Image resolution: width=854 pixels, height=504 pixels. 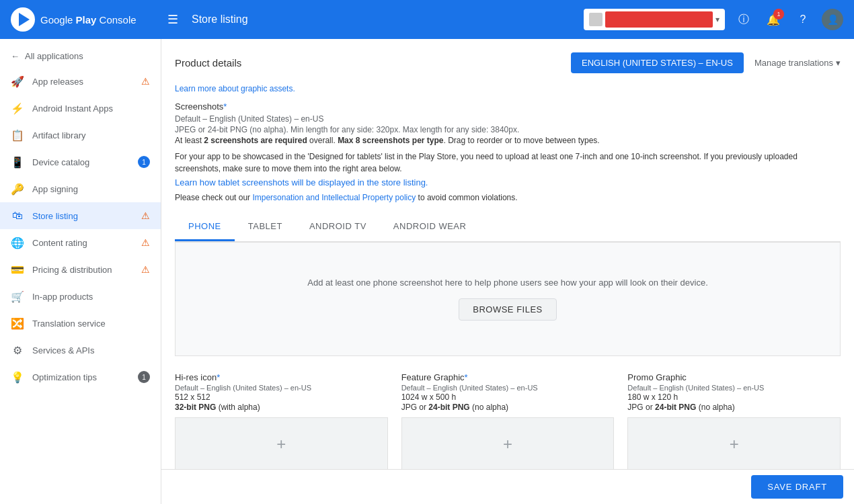 What do you see at coordinates (17, 135) in the screenshot?
I see `artifact-library-icon: 📋` at bounding box center [17, 135].